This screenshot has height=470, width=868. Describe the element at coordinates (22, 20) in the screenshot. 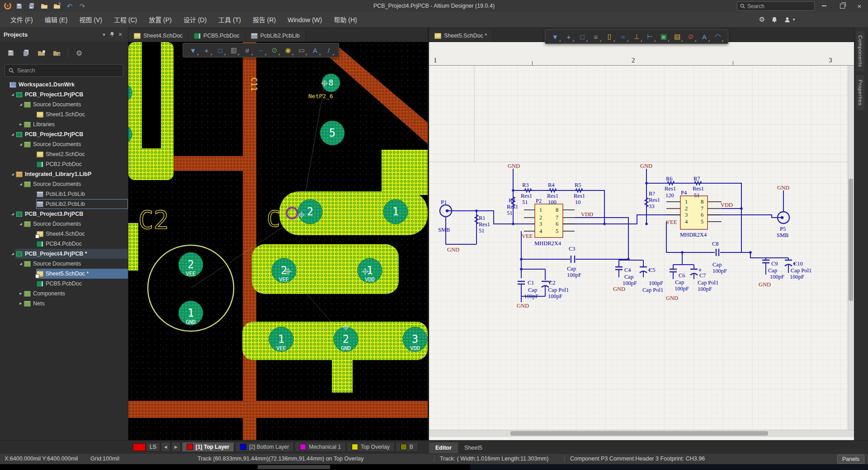

I see `menu-item: 文件 (F)` at that location.